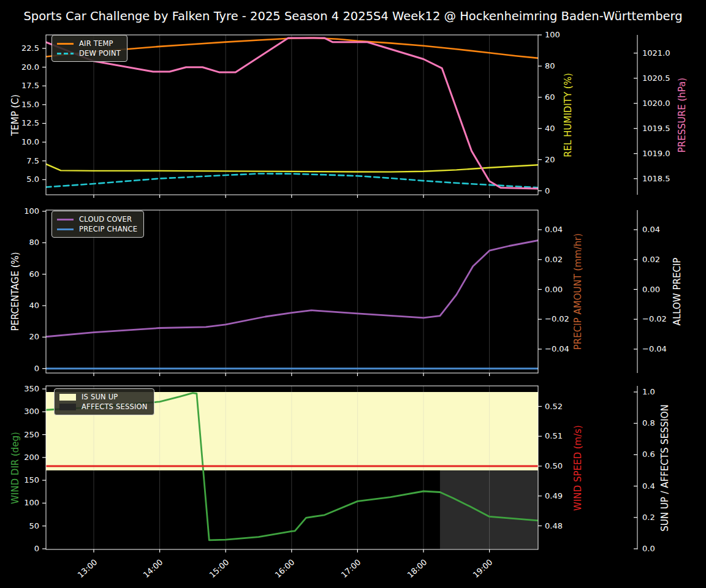  I want to click on legend-label: IS SUN UP, so click(99, 397).